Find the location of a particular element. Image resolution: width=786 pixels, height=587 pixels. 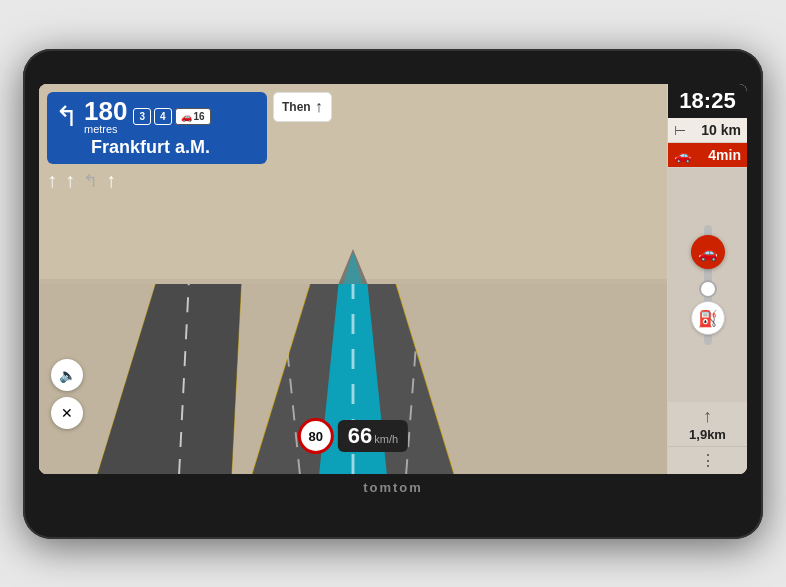

traffic-car-red: 🚗 is located at coordinates (708, 252).